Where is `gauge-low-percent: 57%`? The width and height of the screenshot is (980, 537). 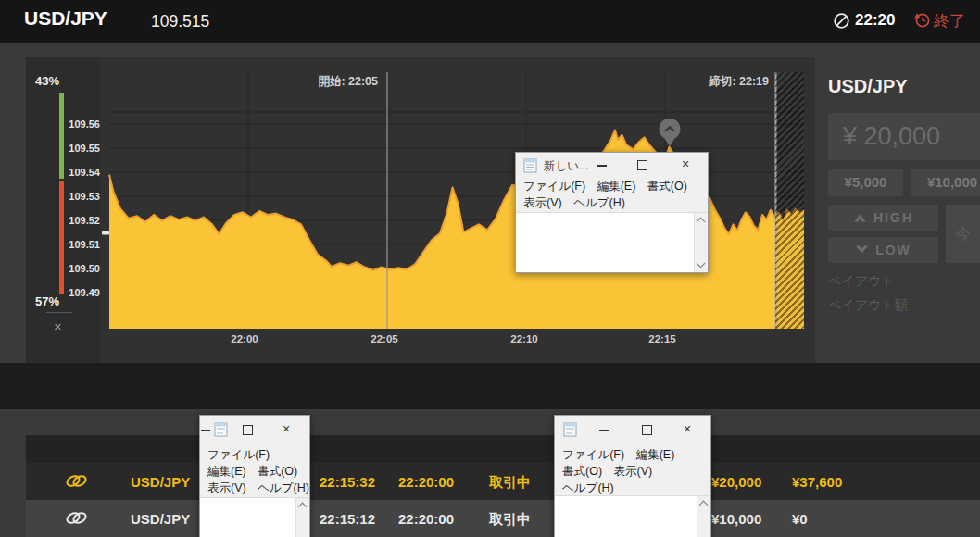 gauge-low-percent: 57% is located at coordinates (47, 302).